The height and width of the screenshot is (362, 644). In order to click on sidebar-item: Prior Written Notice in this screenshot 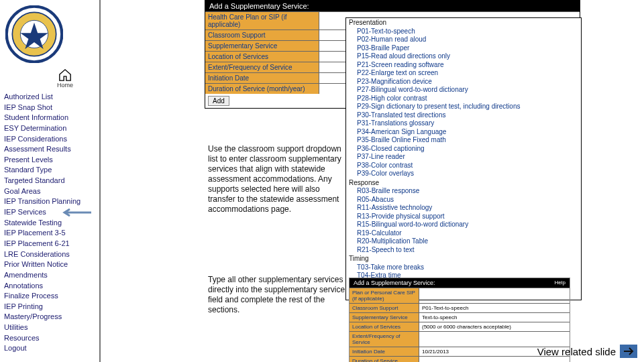, I will do `click(50, 264)`.